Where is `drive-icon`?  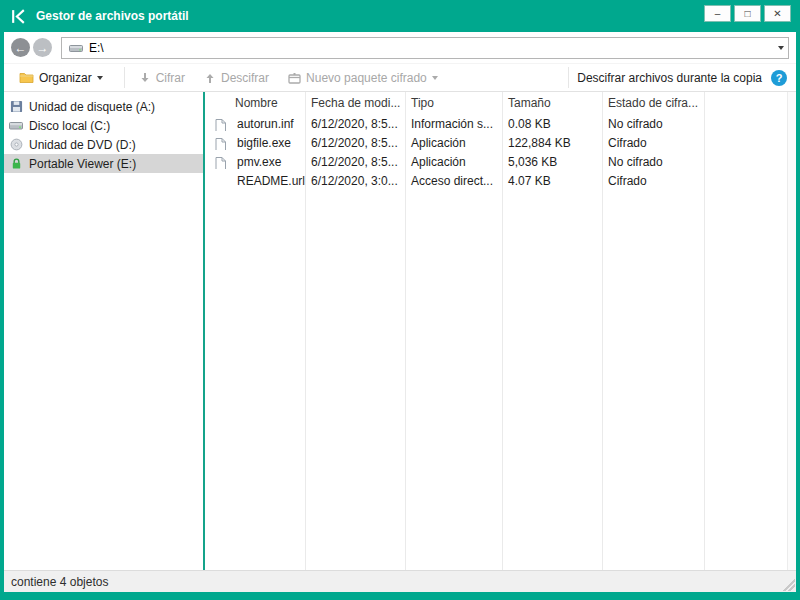 drive-icon is located at coordinates (76, 48).